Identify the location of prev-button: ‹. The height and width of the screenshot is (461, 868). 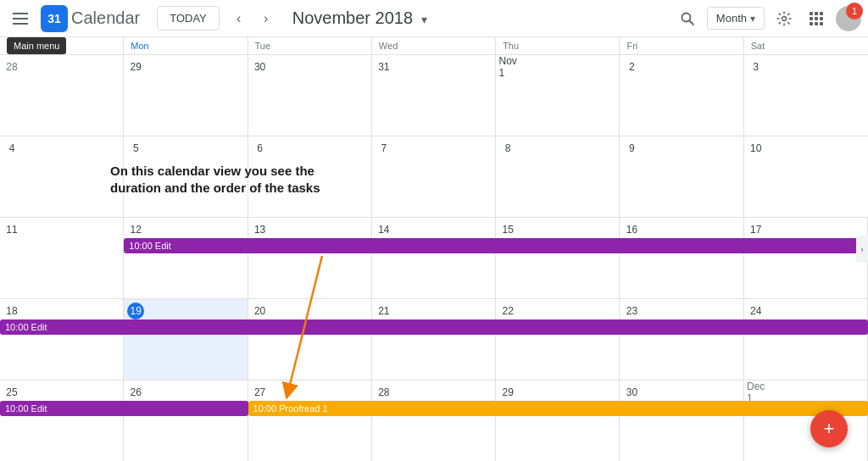
(239, 19).